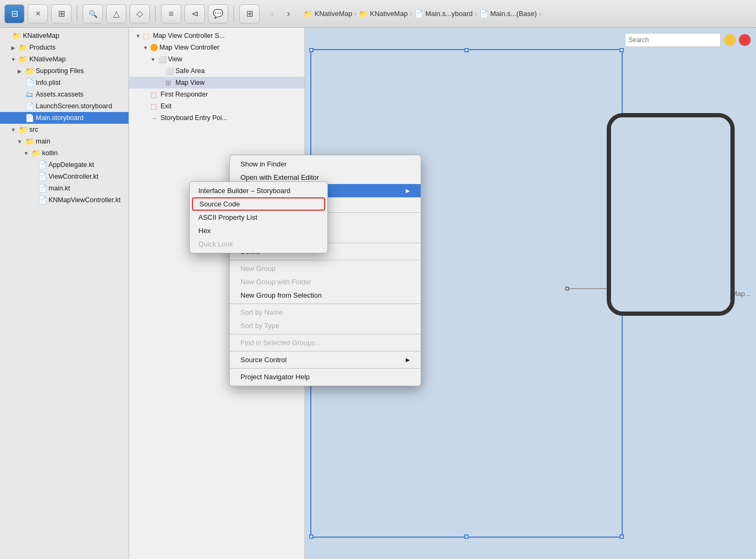 This screenshot has width=756, height=559. What do you see at coordinates (162, 60) in the screenshot?
I see `tree-icon-view: ⬜` at bounding box center [162, 60].